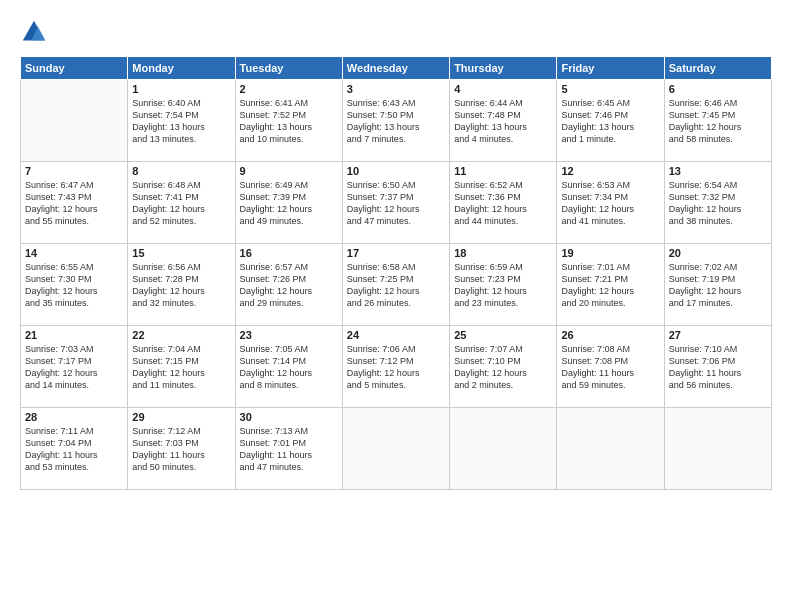  Describe the element at coordinates (74, 203) in the screenshot. I see `calendar-cell: 7Sunrise: 6:47 AM Sunset: 7:43 PM Daylig…` at that location.